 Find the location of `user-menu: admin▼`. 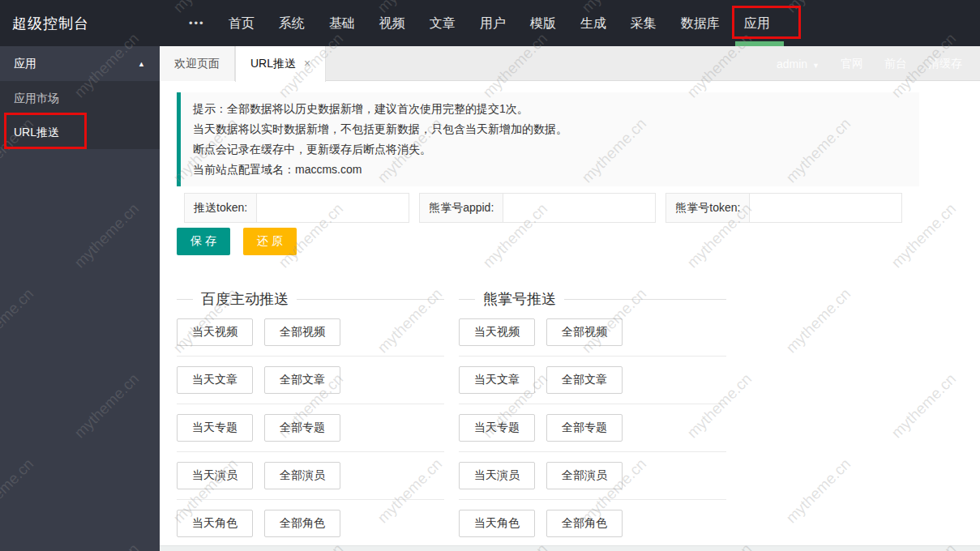

user-menu: admin▼ is located at coordinates (798, 64).